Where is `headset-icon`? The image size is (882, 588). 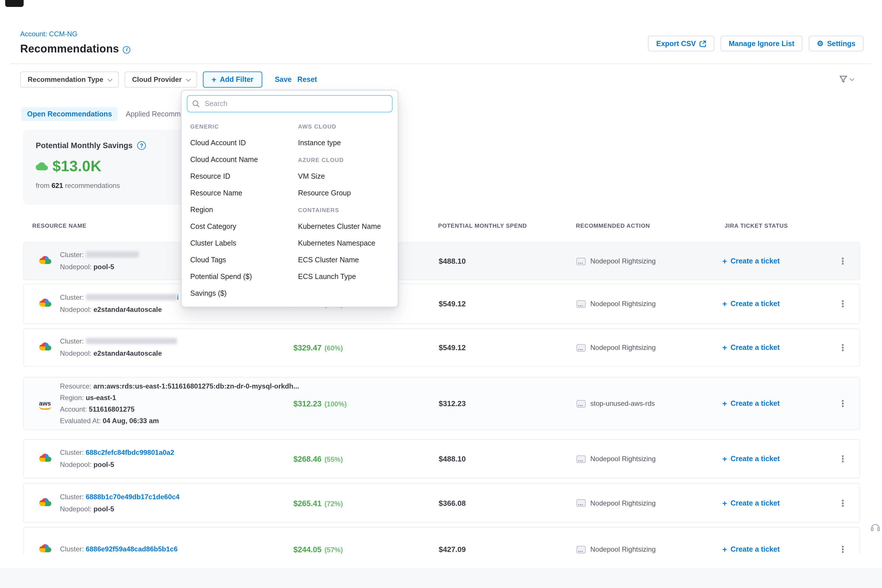 headset-icon is located at coordinates (875, 527).